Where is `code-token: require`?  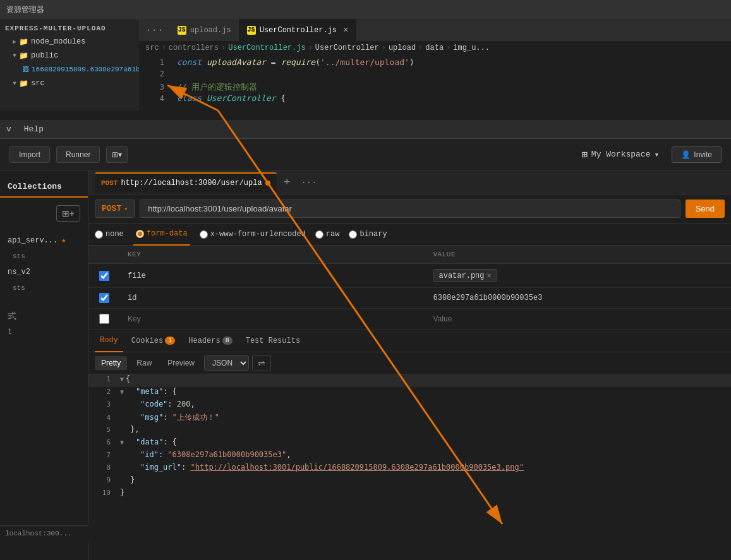 code-token: require is located at coordinates (298, 62).